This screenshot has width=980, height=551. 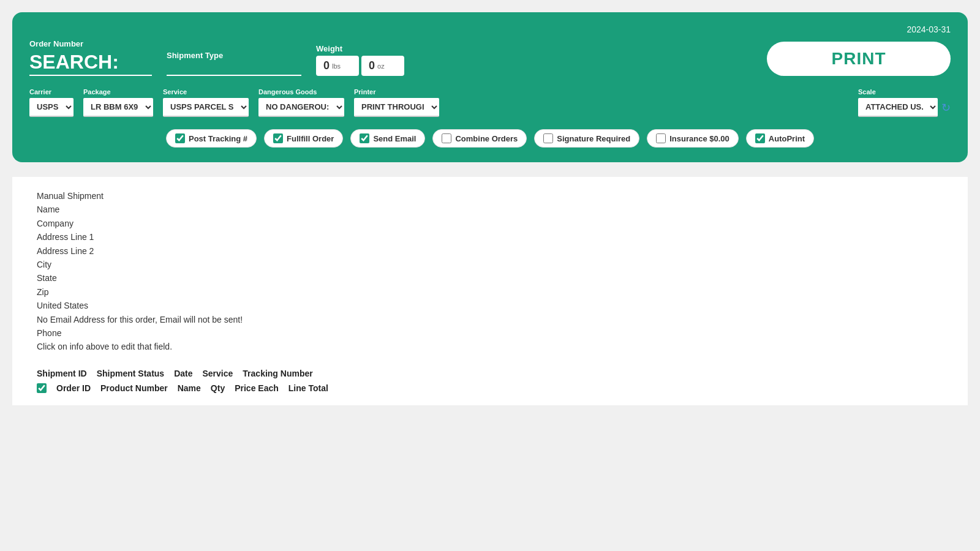 I want to click on info-phone: Phone, so click(x=490, y=333).